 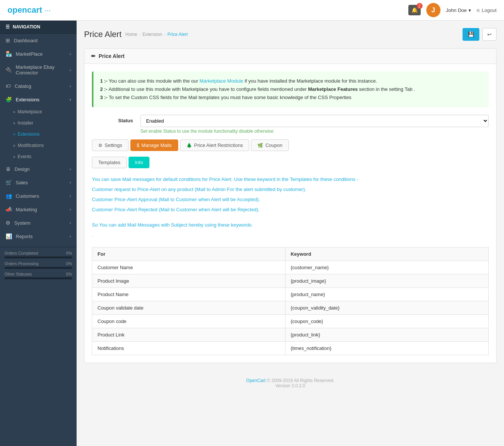 What do you see at coordinates (27, 27) in the screenshot?
I see `nav-header-label: NAVIGATION` at bounding box center [27, 27].